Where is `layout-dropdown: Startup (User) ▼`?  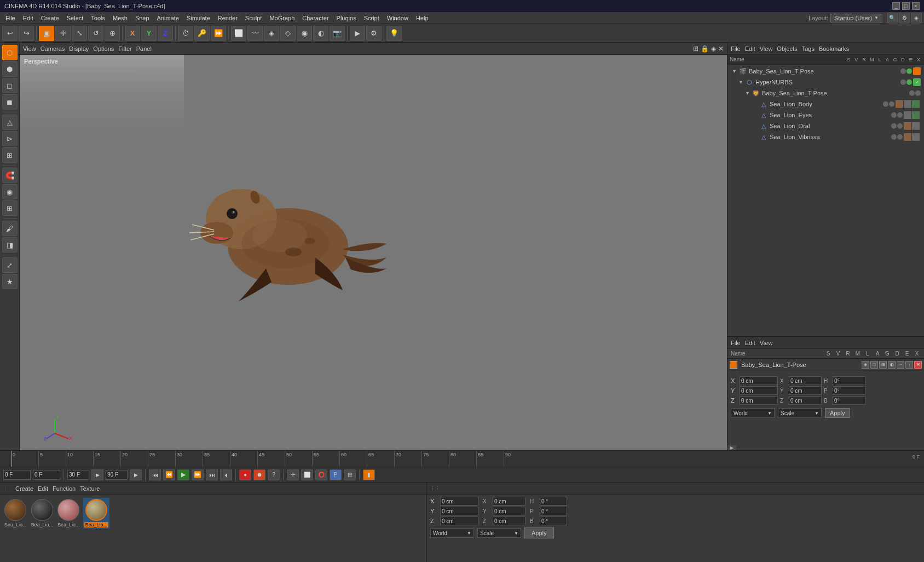
layout-dropdown: Startup (User) ▼ is located at coordinates (856, 18).